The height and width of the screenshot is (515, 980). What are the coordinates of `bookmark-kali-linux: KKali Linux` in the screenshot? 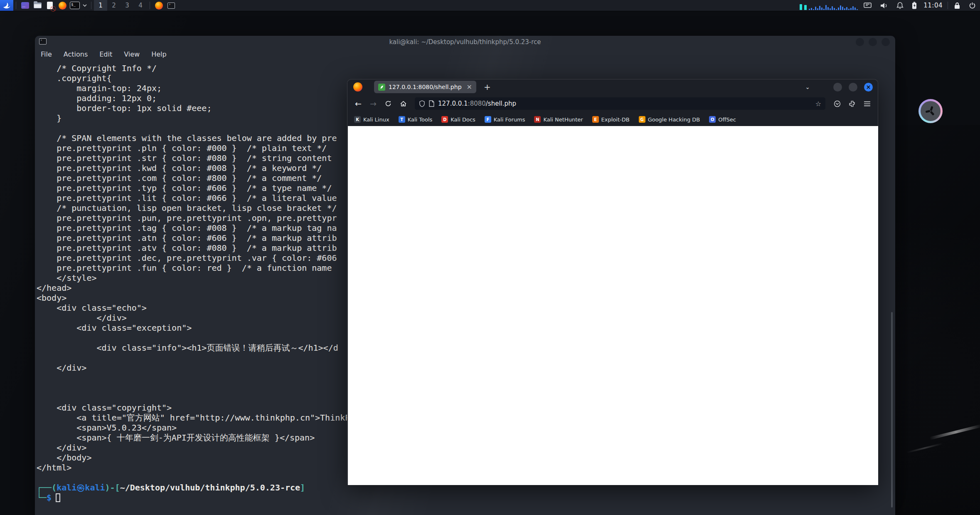 It's located at (372, 119).